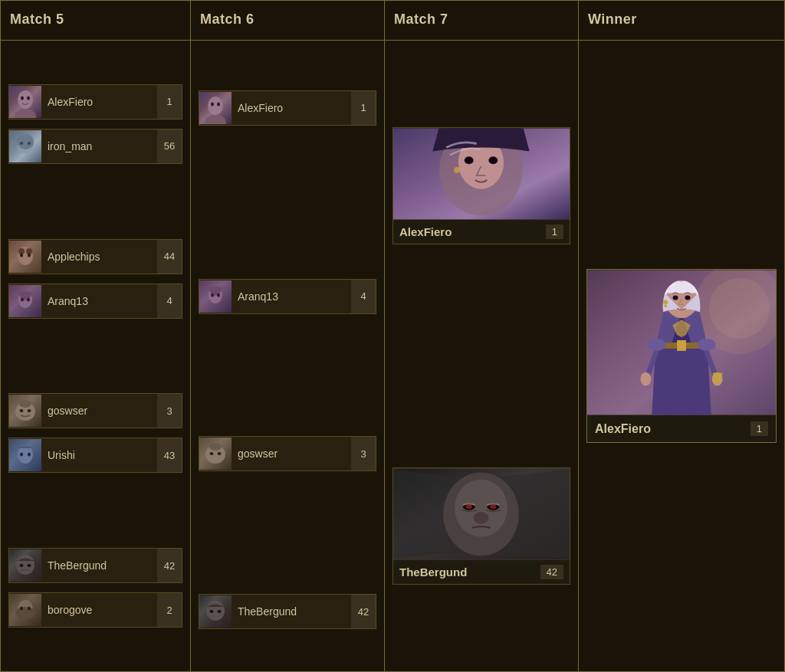 This screenshot has width=785, height=672. I want to click on player-name: Urishi, so click(100, 455).